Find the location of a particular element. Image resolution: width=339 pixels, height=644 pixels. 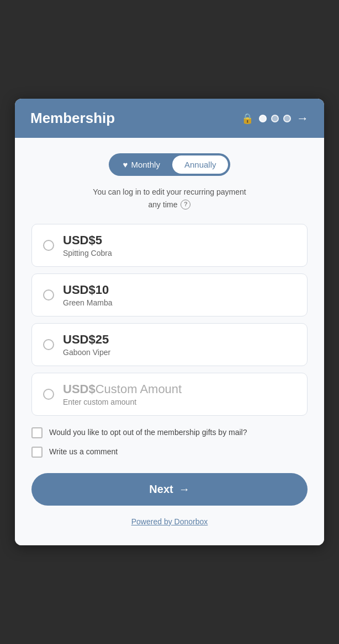

annually-toggle-button: Annually is located at coordinates (200, 164).